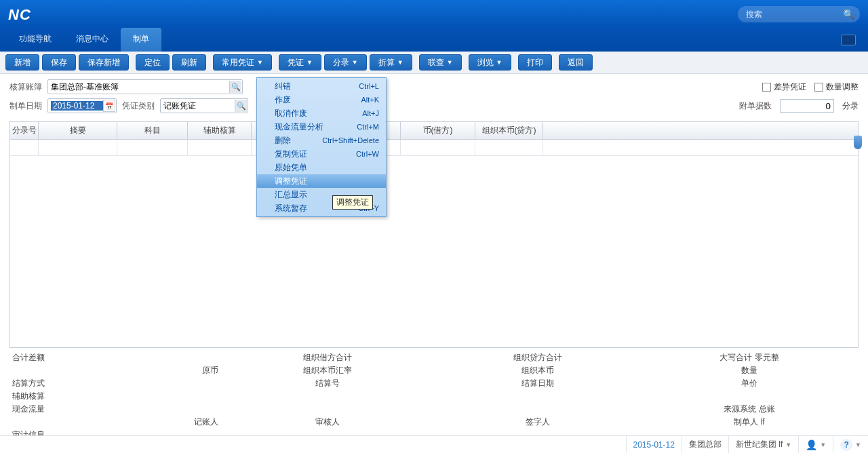  What do you see at coordinates (353, 202) in the screenshot?
I see `tooltip: 调整凭证` at bounding box center [353, 202].